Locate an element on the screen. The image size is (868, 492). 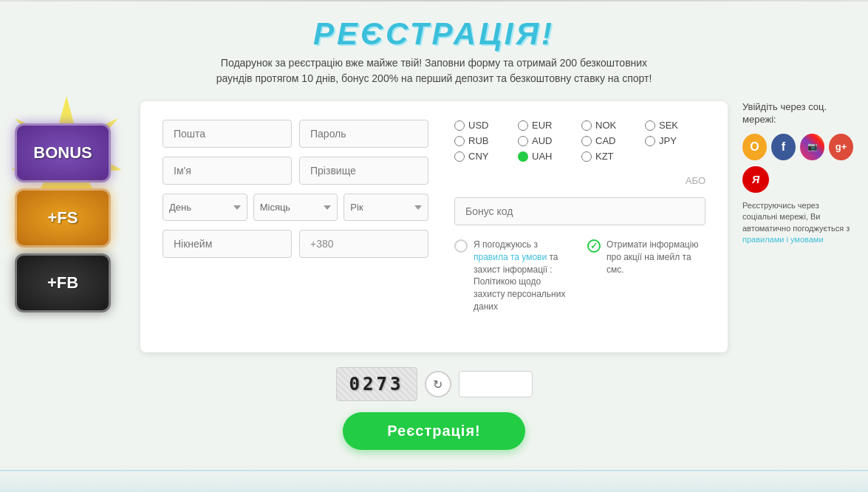
social-ya-button: Я is located at coordinates (756, 180).